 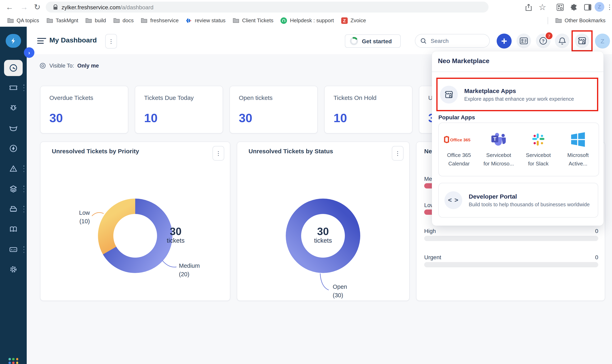 I want to click on app-servicebot-slack: Servicebotfor Slack, so click(x=538, y=149).